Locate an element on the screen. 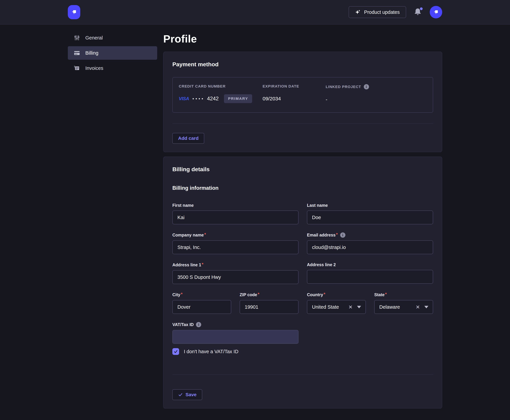 The image size is (510, 420). user-avatar is located at coordinates (436, 12).